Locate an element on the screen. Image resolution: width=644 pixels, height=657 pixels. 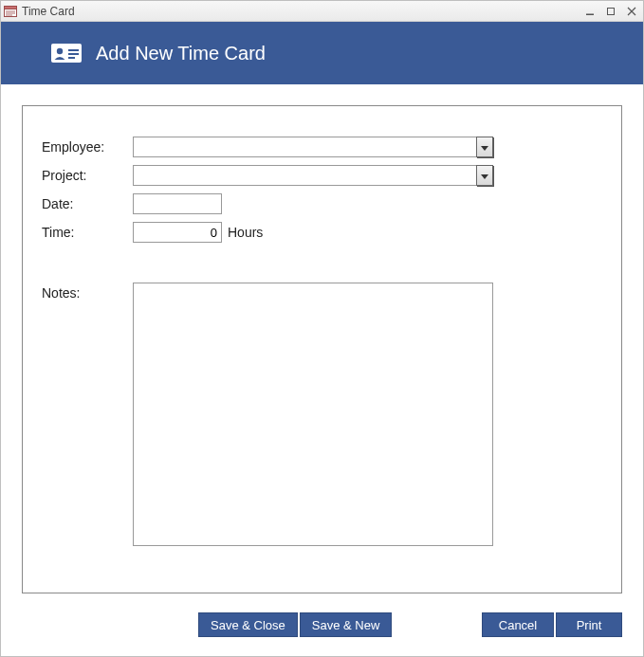
time-label: Time: is located at coordinates (87, 231).